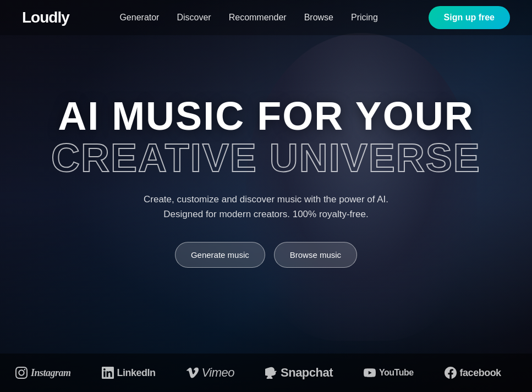  What do you see at coordinates (469, 18) in the screenshot?
I see `signup-button: Sign up free` at bounding box center [469, 18].